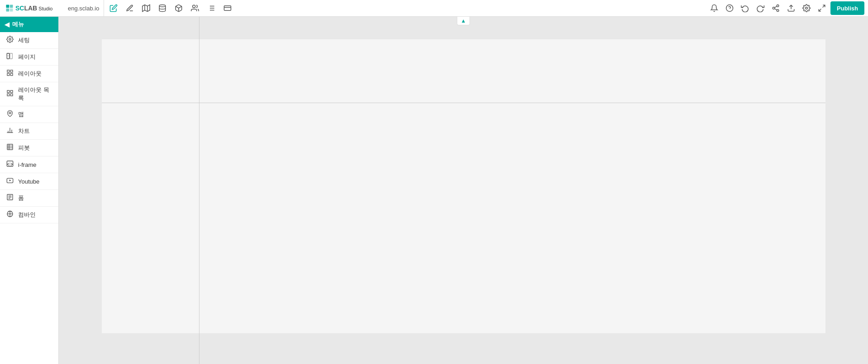 The height and width of the screenshot is (364, 868). What do you see at coordinates (29, 182) in the screenshot?
I see `sidebar-item-youtube-label: Youtube` at bounding box center [29, 182].